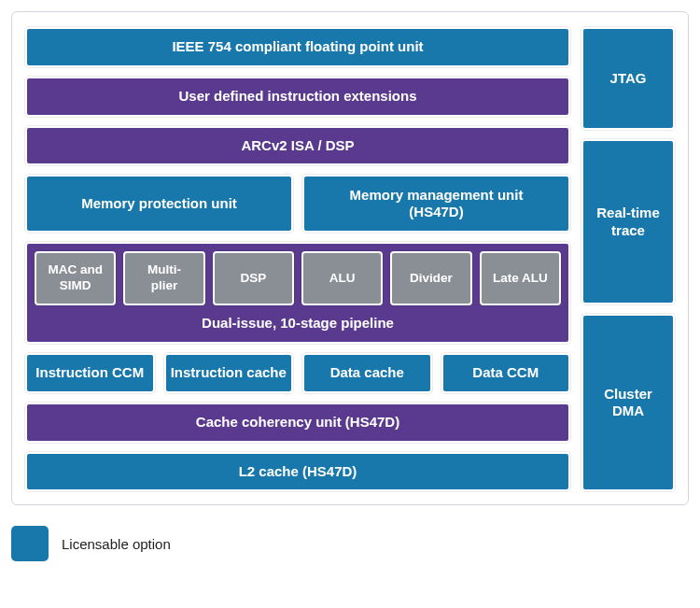 The width and height of the screenshot is (700, 608). I want to click on block-data-cache: Data cache, so click(368, 374).